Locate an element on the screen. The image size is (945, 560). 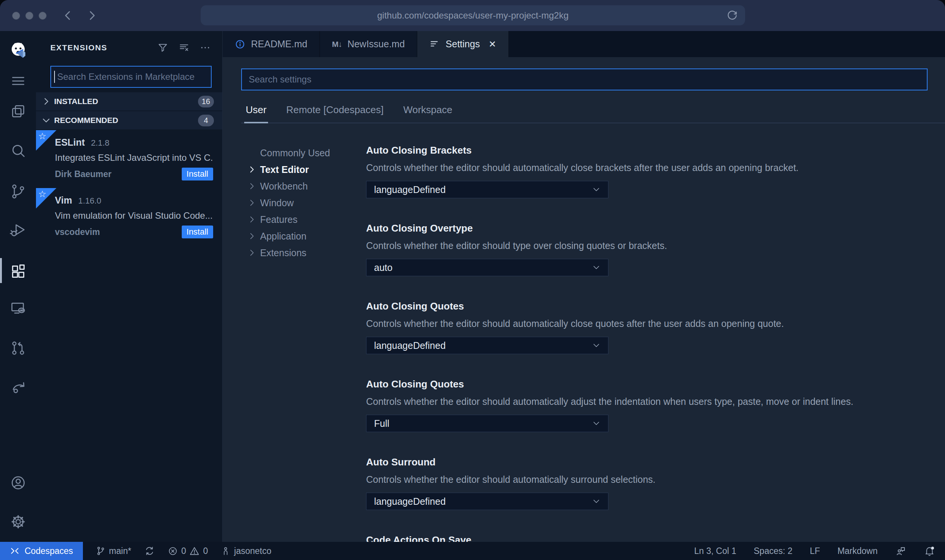
url-bar: github.com/codespaces/user-my-project-mg… is located at coordinates (473, 15).